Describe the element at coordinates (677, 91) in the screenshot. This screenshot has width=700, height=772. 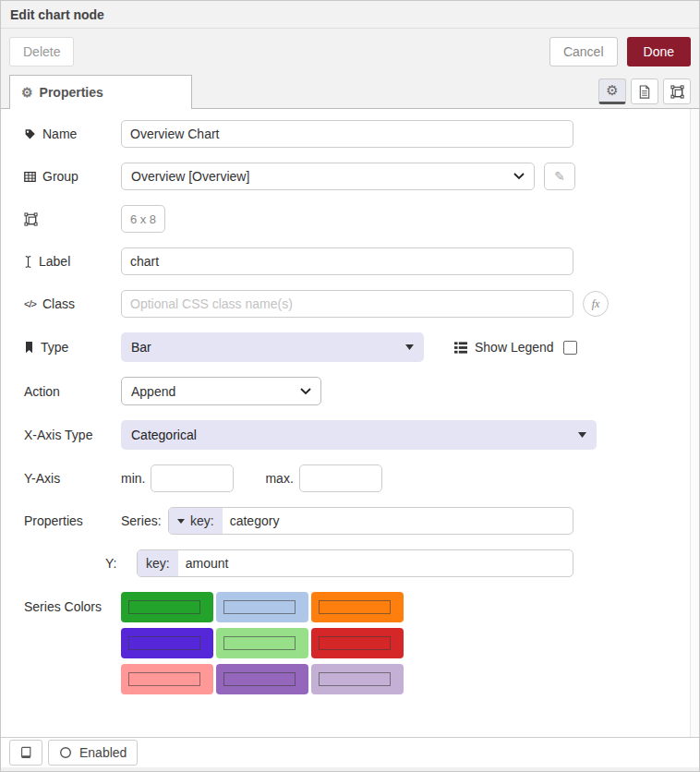
I see `appearance-icon-button` at that location.